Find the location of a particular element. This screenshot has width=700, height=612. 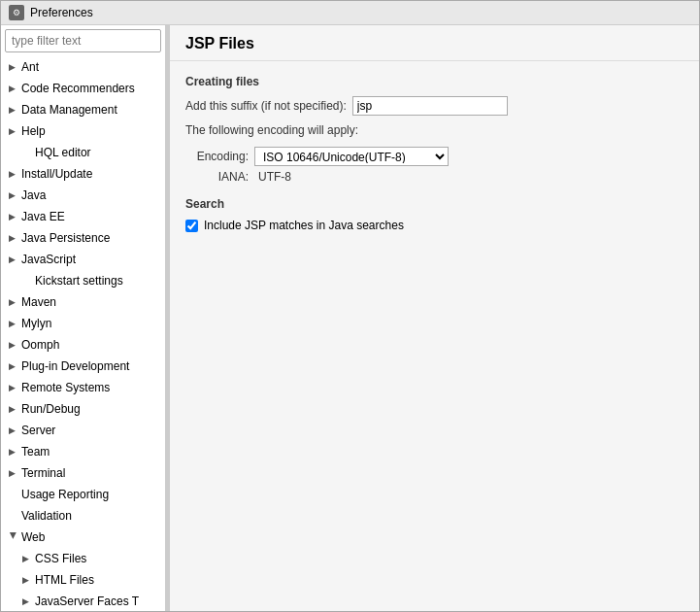

sidebar-item-oomph: ▶ Oomph is located at coordinates (83, 345).